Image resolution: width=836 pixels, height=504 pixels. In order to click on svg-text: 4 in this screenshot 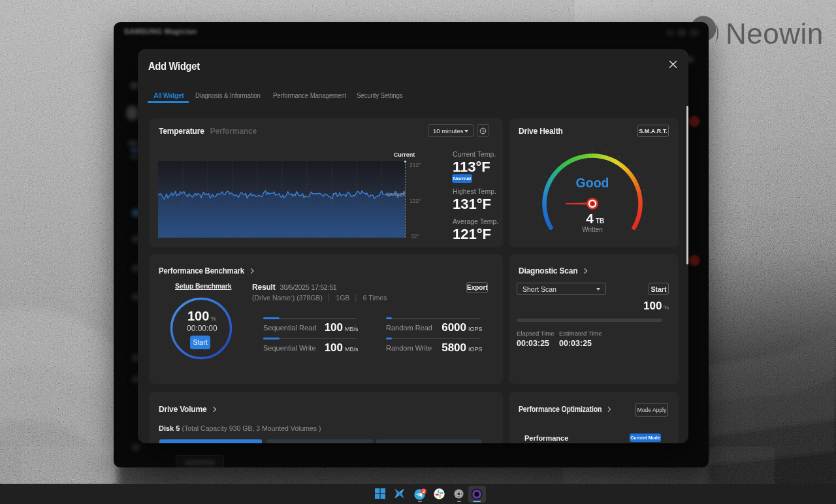, I will do `click(590, 218)`.